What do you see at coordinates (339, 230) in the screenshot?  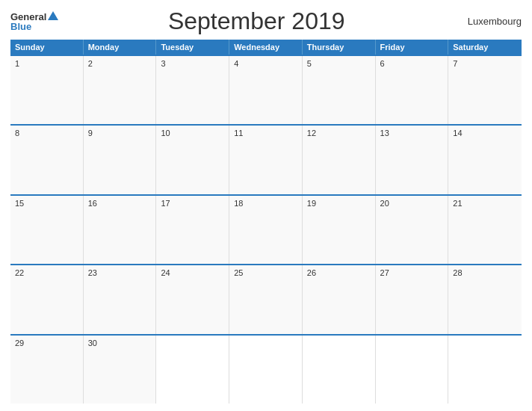 I see `day-19: 19` at bounding box center [339, 230].